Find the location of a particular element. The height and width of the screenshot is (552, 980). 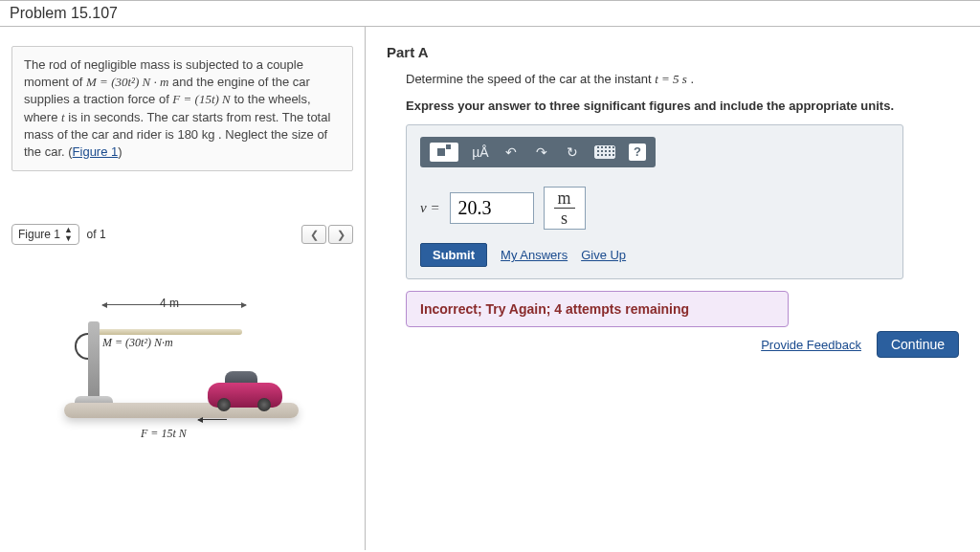

figure-count: of 1 is located at coordinates (97, 234).